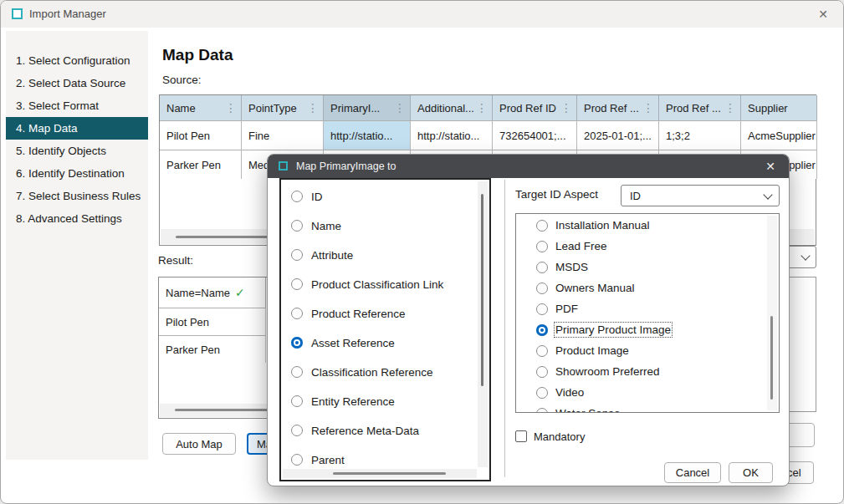 The image size is (844, 504). I want to click on option-label: Installation Manual, so click(602, 226).